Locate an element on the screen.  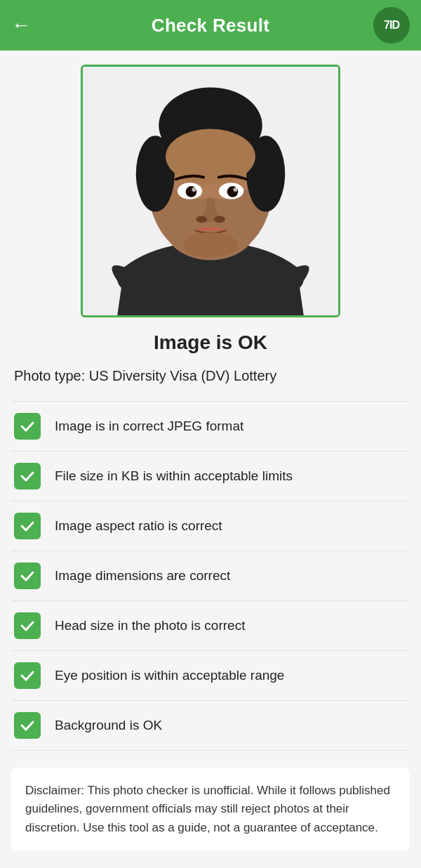
check-icon-eyeposition is located at coordinates (27, 676).